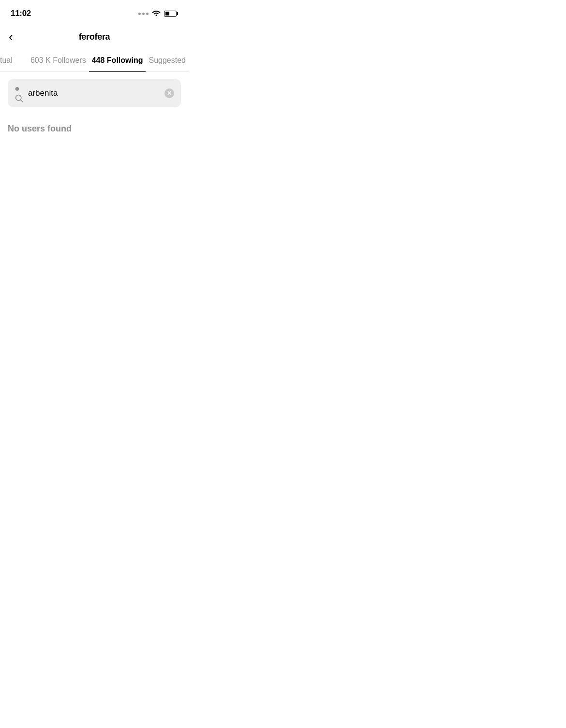 This screenshot has width=566, height=728. Describe the element at coordinates (171, 14) in the screenshot. I see `battery-icon` at that location.